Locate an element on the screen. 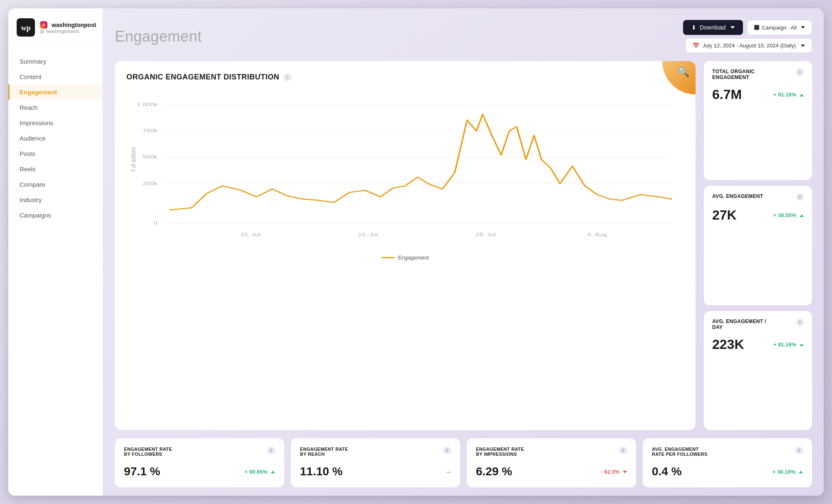 This screenshot has height=504, width=832. sidebar-header: wp washingtonpost @ /washingtonpost is located at coordinates (56, 27).